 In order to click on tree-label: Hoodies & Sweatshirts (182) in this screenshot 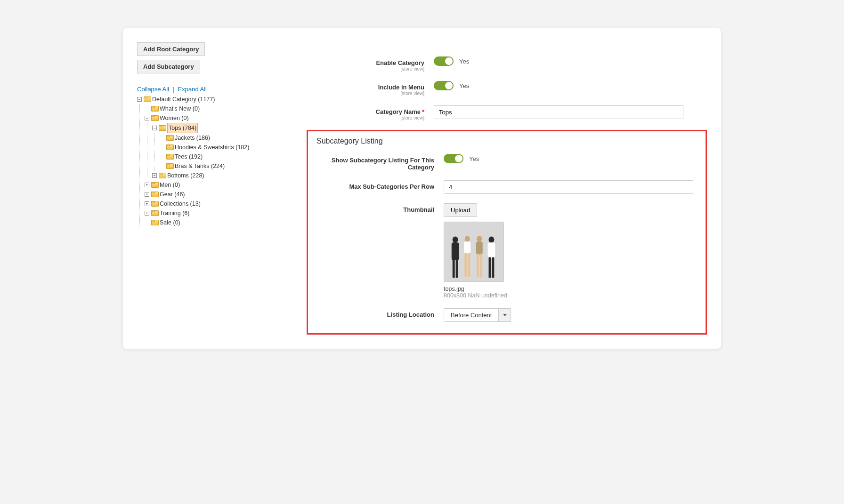, I will do `click(212, 147)`.